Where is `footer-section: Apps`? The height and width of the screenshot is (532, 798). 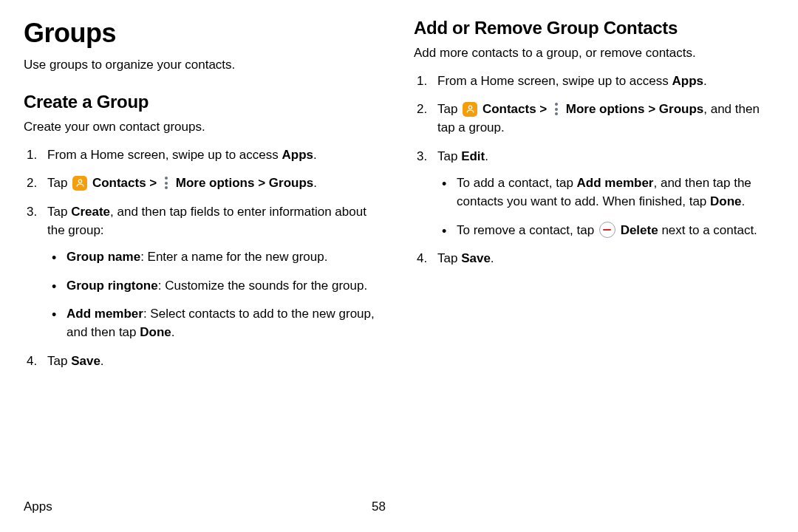 footer-section: Apps is located at coordinates (38, 507).